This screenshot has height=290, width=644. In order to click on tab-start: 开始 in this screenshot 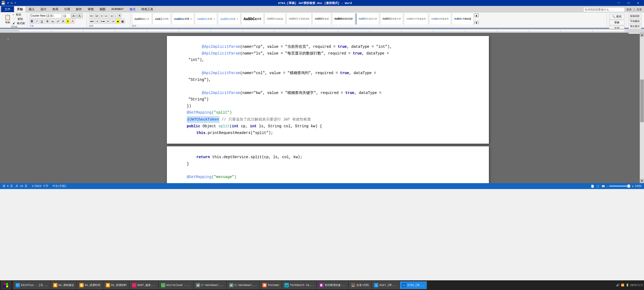, I will do `click(20, 9)`.